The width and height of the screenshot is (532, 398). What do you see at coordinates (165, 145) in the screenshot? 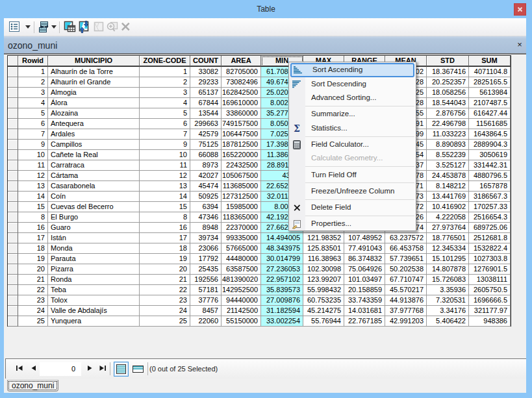
I see `cell-zone_code: 9` at bounding box center [165, 145].